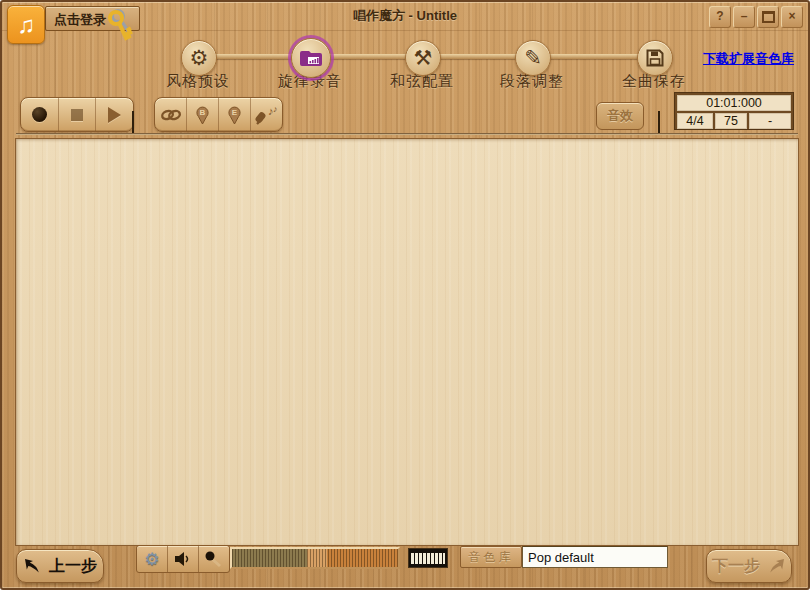  What do you see at coordinates (171, 114) in the screenshot?
I see `loop-link-button` at bounding box center [171, 114].